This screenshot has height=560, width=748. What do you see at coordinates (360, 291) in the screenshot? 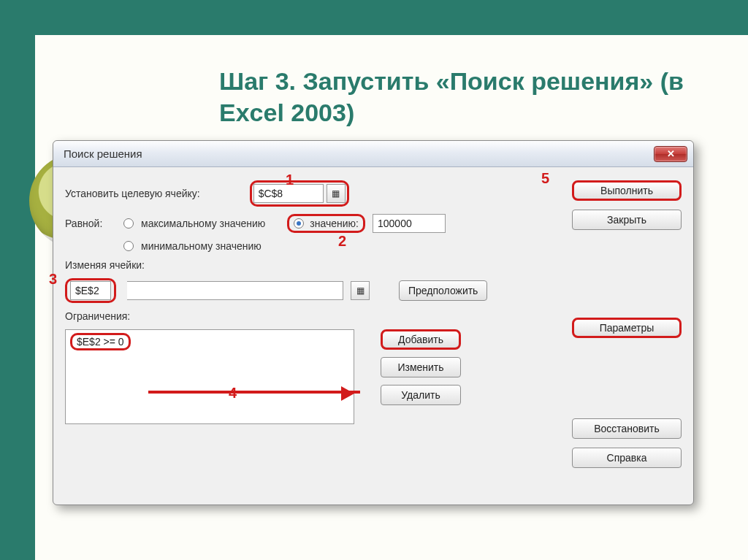
I see `ref-picker-button-2: ▦` at bounding box center [360, 291].